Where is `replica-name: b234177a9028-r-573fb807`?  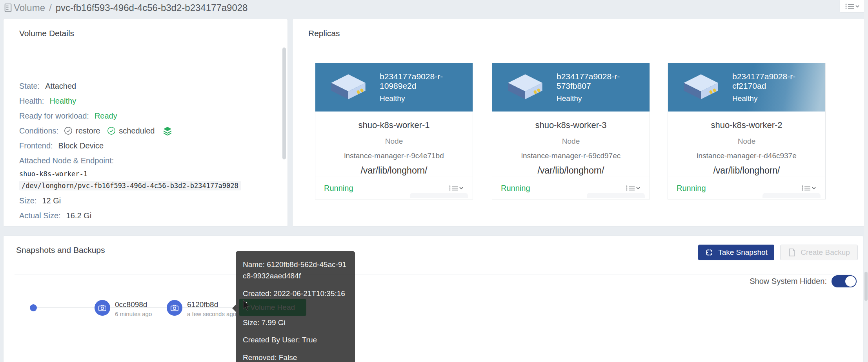
replica-name: b234177a9028-r-573fb807 is located at coordinates (603, 81).